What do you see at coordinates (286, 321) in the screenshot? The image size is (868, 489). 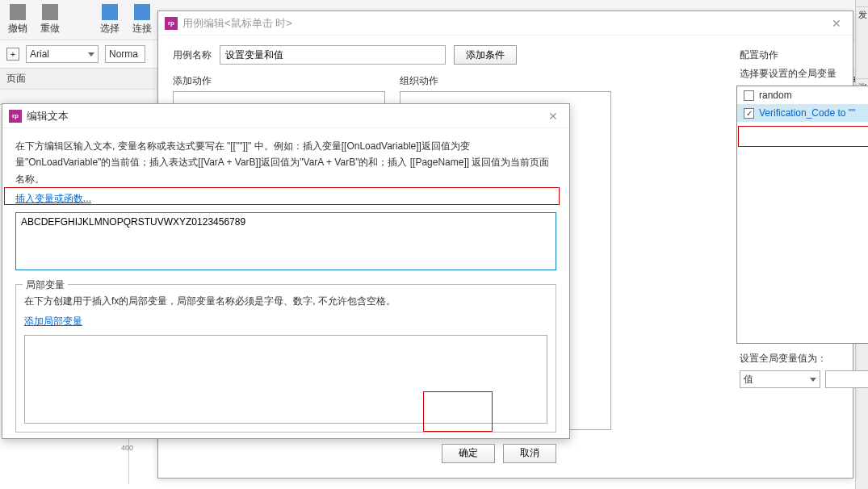 I see `add-local-link: 添加局部变量` at bounding box center [286, 321].